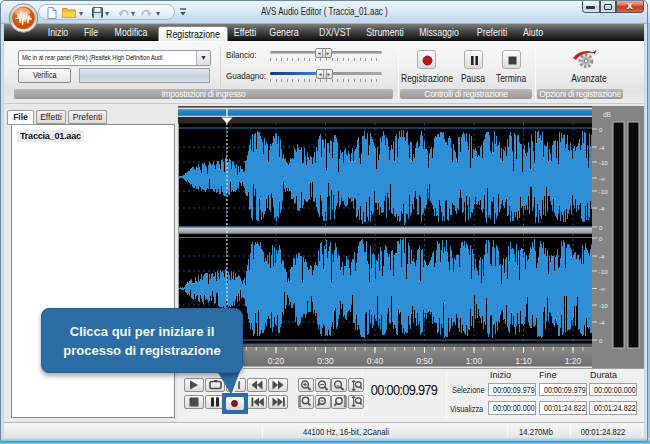 This screenshot has width=650, height=444. What do you see at coordinates (607, 114) in the screenshot?
I see `svg-text: dB` at bounding box center [607, 114].